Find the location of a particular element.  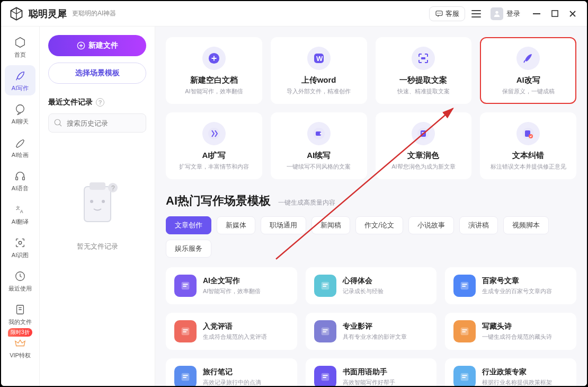

choose-template-button: 选择场景模板 is located at coordinates (97, 73).